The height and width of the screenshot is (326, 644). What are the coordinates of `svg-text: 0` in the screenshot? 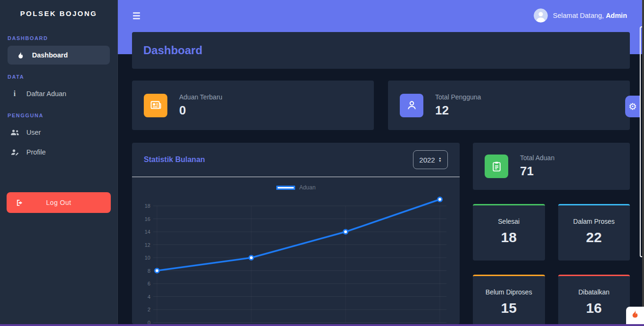 It's located at (149, 322).